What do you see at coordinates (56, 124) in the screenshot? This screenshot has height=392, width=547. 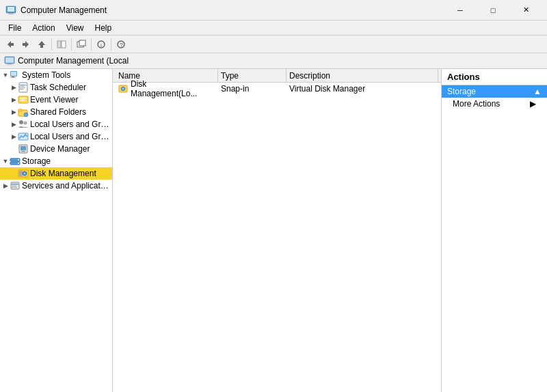 I see `tree-item-local-users: ▶ Local Users and Groups` at bounding box center [56, 124].